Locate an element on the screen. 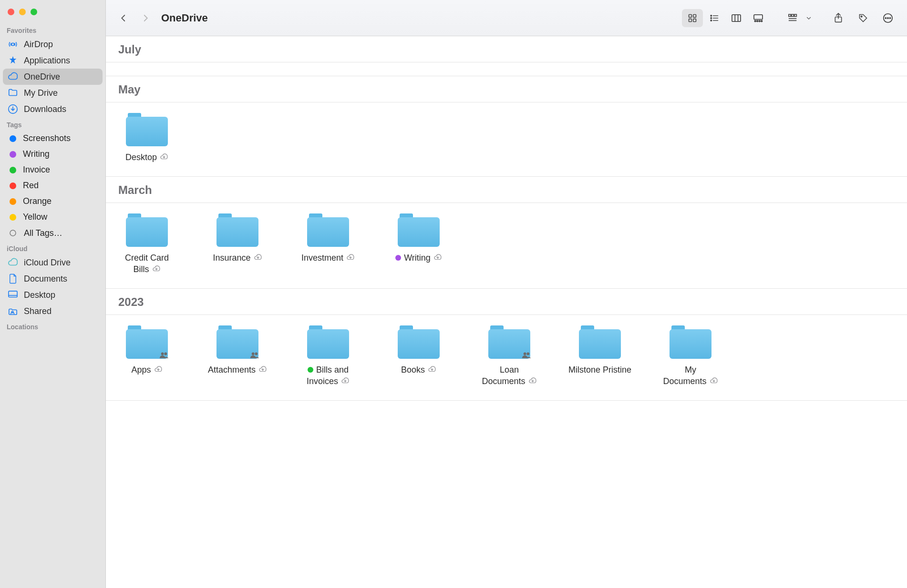 The image size is (907, 588). sidebar-item-shared: Shared is located at coordinates (52, 311).